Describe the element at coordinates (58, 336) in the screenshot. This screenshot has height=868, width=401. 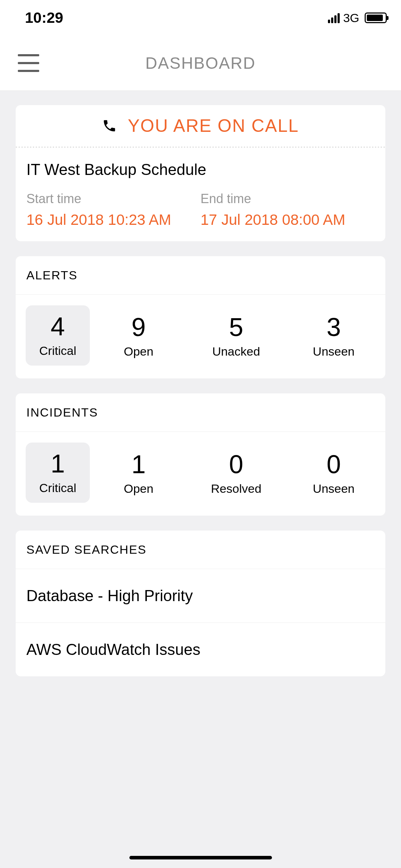
I see `alerts-critical: 4 Critical` at that location.